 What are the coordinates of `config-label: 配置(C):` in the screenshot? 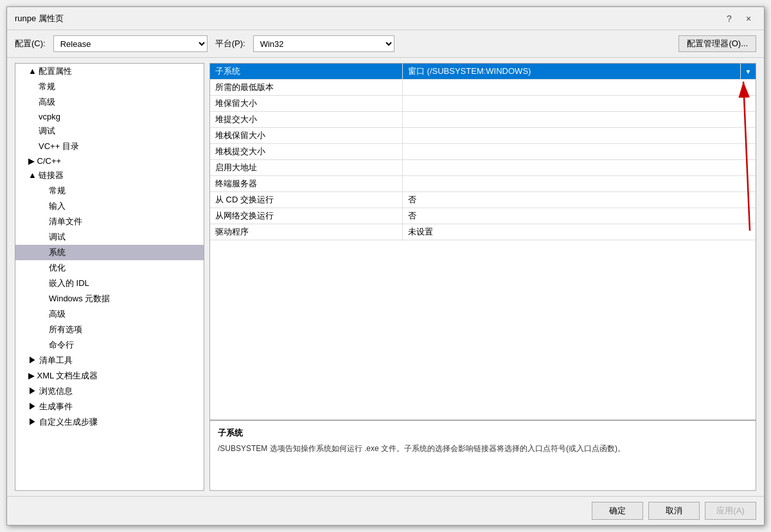 It's located at (30, 44).